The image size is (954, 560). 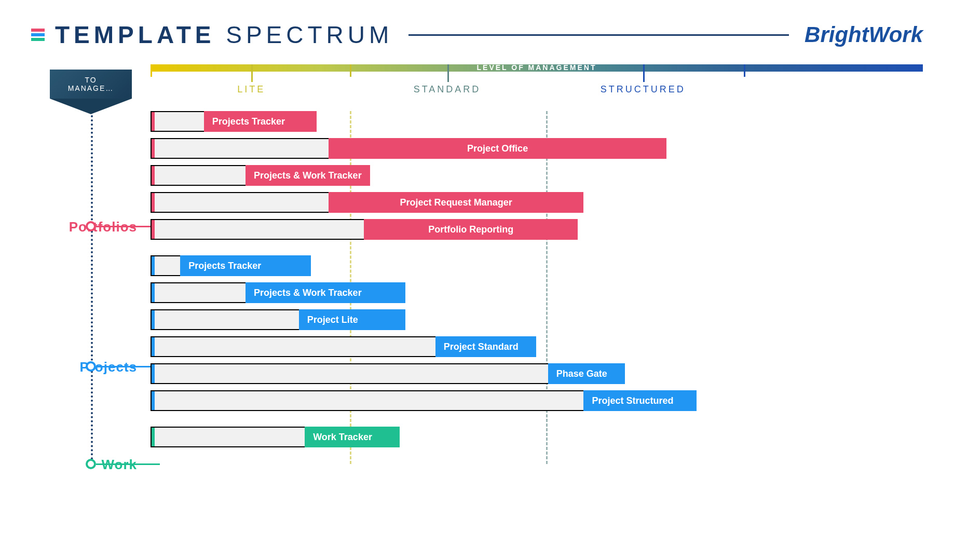 I want to click on title-part-a: TEMPLATE, so click(x=135, y=35).